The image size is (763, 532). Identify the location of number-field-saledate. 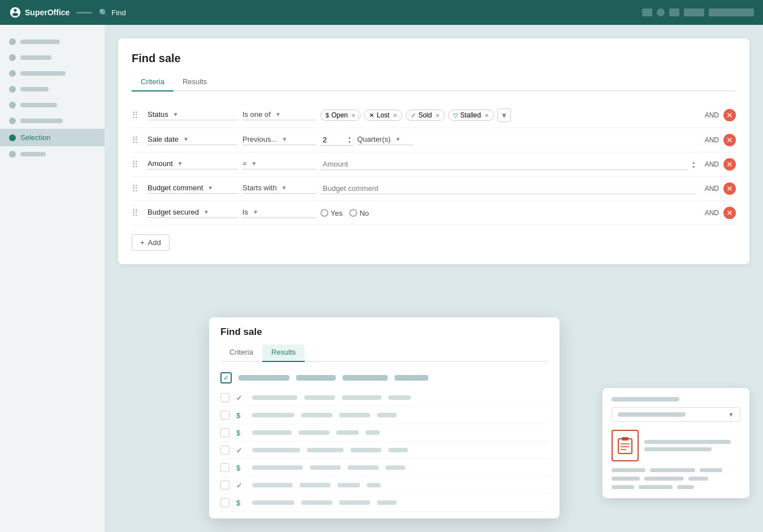
(334, 140).